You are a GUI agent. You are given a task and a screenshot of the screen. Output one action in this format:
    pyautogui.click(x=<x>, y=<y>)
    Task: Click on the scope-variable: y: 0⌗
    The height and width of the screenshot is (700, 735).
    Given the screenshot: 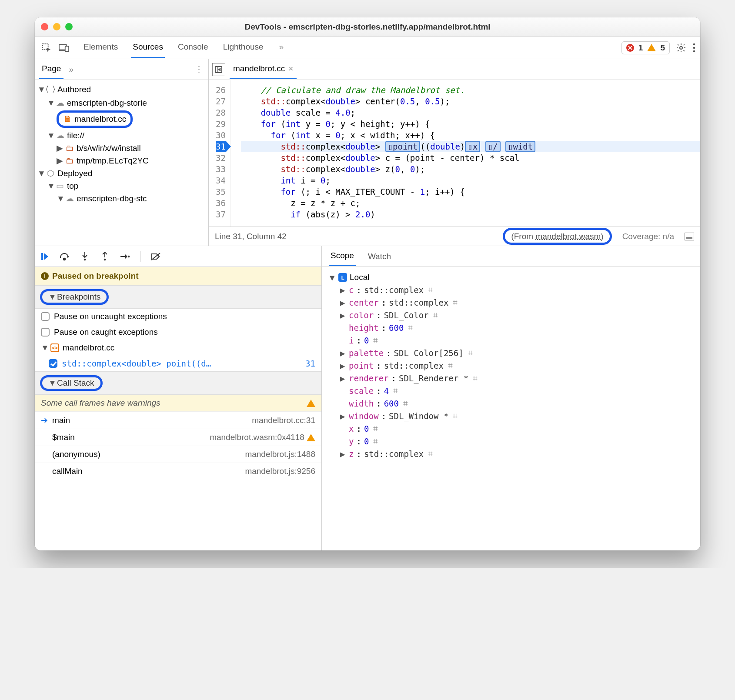 What is the action you would take?
    pyautogui.click(x=511, y=441)
    